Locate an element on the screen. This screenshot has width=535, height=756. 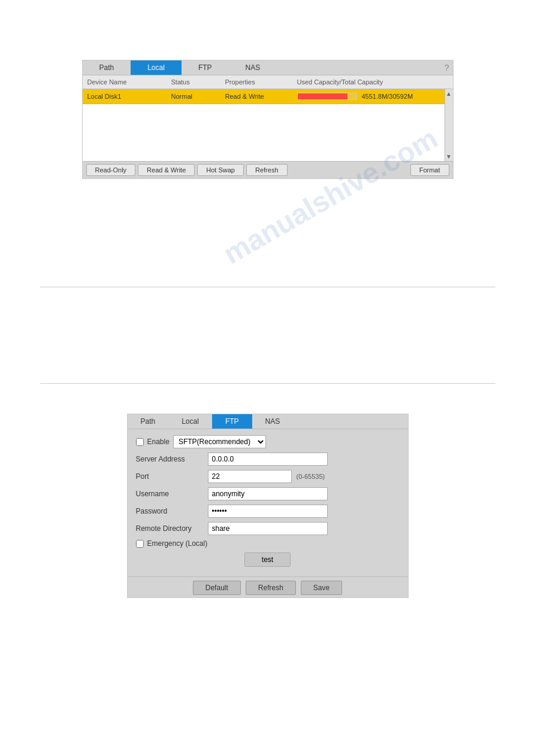
disk-capacity: 4551.8M/30592M is located at coordinates (364, 96).